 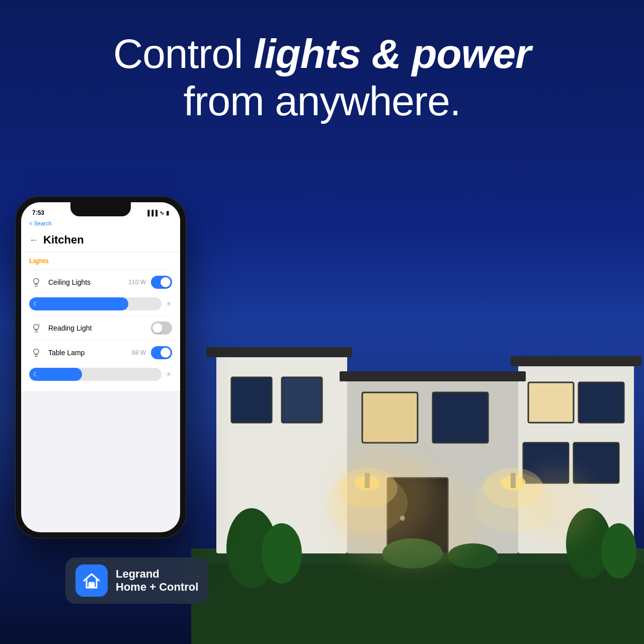 What do you see at coordinates (101, 261) in the screenshot?
I see `section-label: Lights` at bounding box center [101, 261].